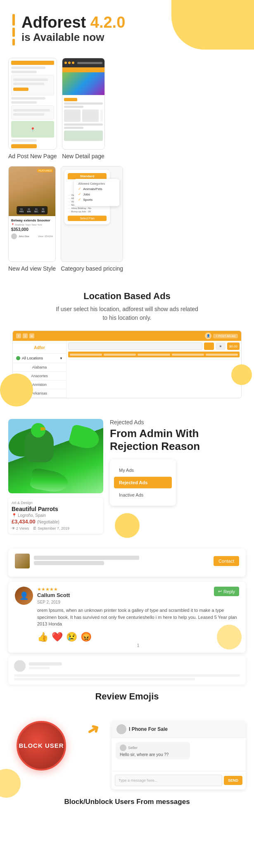 This screenshot has height=868, width=254. Describe the element at coordinates (86, 637) in the screenshot. I see `emoji-angry: 😡` at that location.